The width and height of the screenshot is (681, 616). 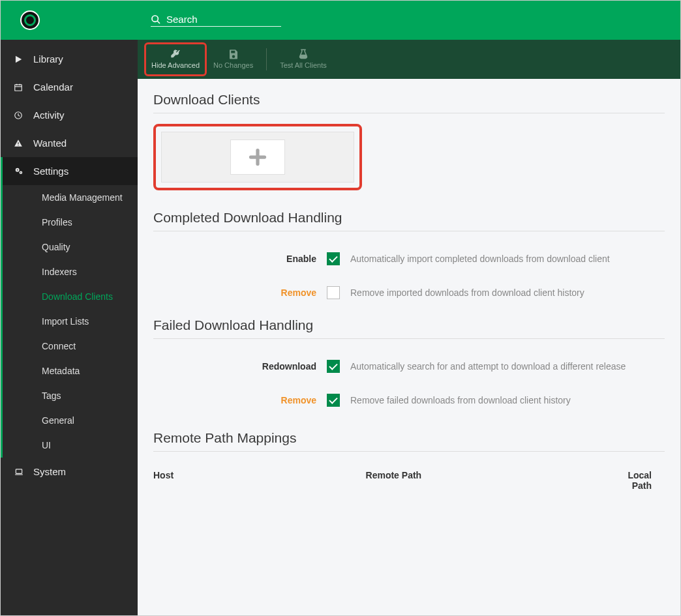 I want to click on nav-wanted: Wanted, so click(x=69, y=143).